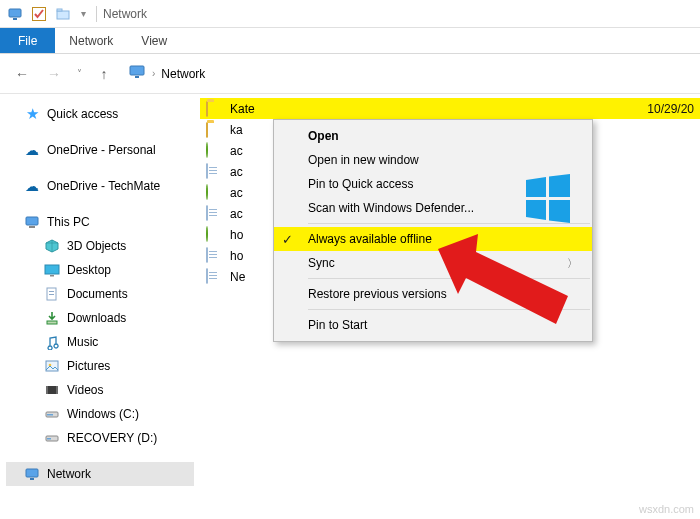  I want to click on pictures-icon, so click(52, 366).